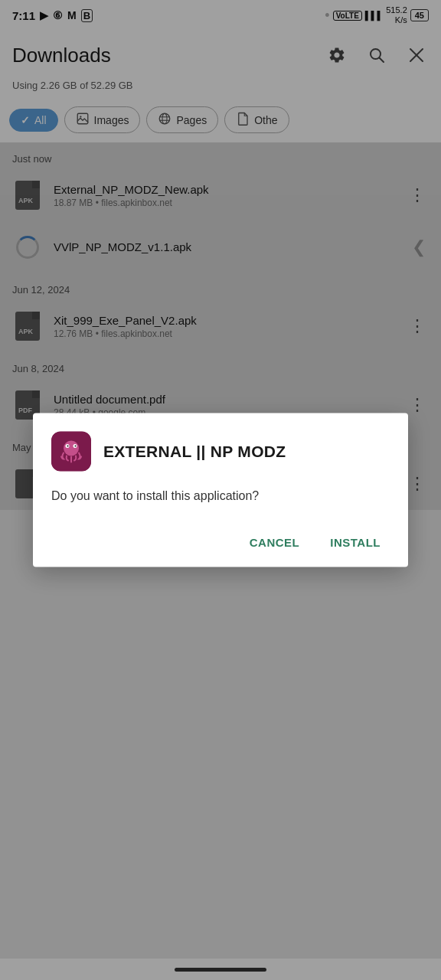  Describe the element at coordinates (355, 542) in the screenshot. I see `install-button: INSTALL` at that location.